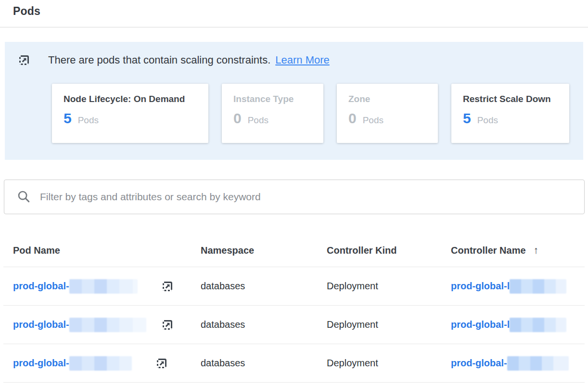  What do you see at coordinates (518, 363) in the screenshot?
I see `controller-name-cell: prod-global-` at bounding box center [518, 363].